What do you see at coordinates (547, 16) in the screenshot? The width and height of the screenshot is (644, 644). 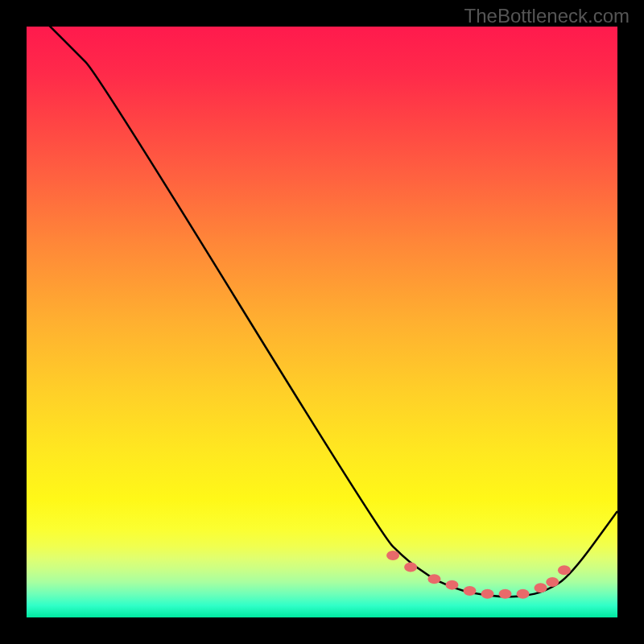 I see `watermark-text: TheBottleneck.com` at bounding box center [547, 16].